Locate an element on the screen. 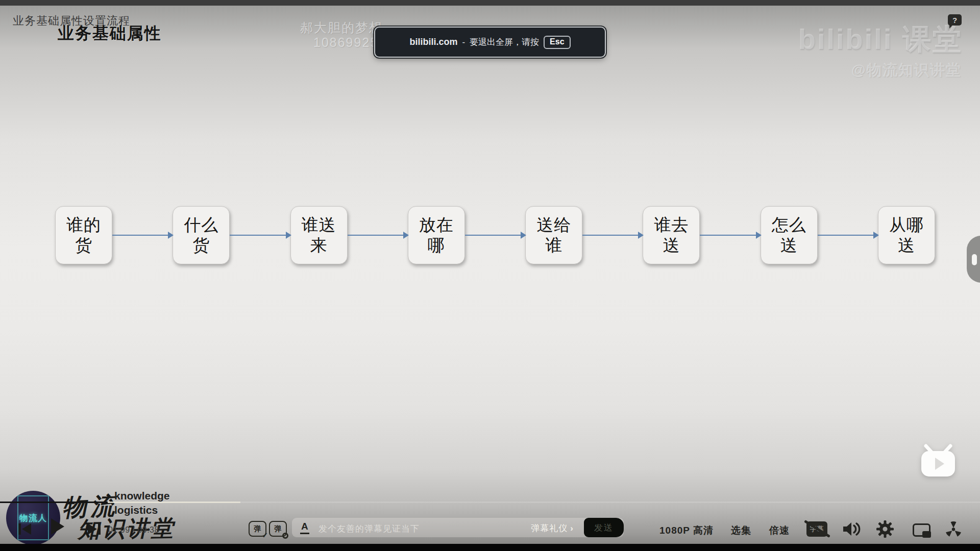 The image size is (980, 551). play-button is located at coordinates (58, 527).